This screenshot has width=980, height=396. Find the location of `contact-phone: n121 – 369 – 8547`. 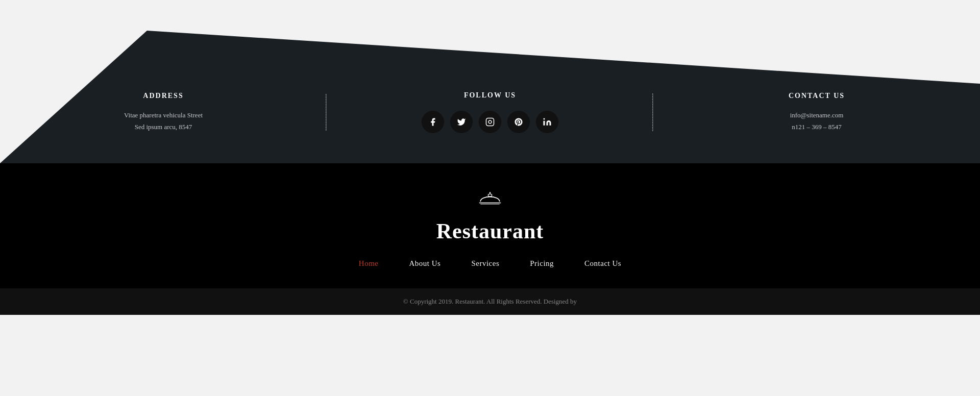

contact-phone: n121 – 369 – 8547 is located at coordinates (817, 127).